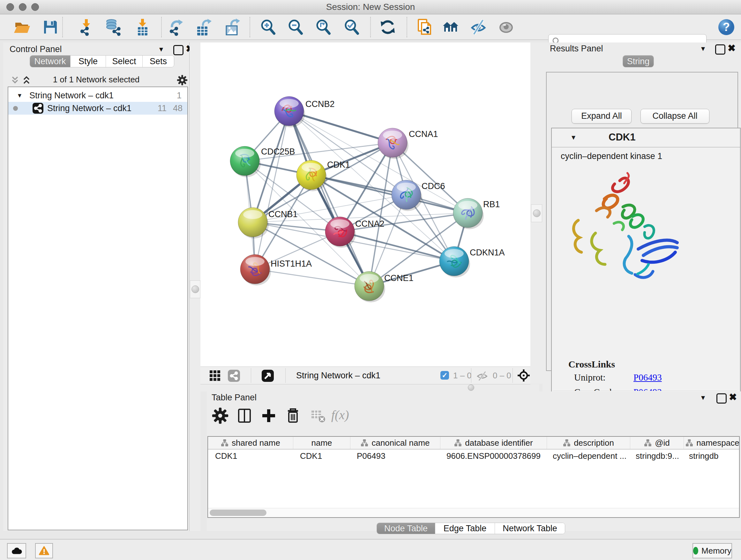  Describe the element at coordinates (283, 214) in the screenshot. I see `node-label-CCNB1: CCNB1` at that location.